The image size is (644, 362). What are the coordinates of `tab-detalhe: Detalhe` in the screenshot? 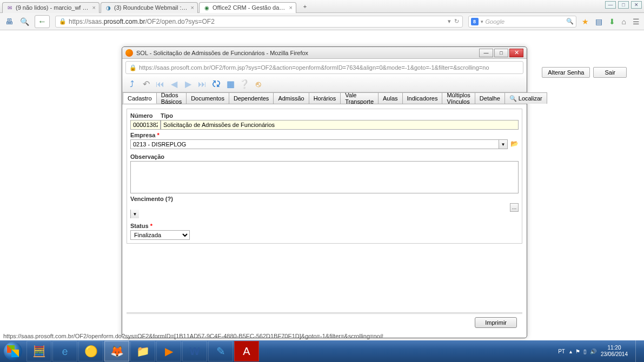 It's located at (490, 98).